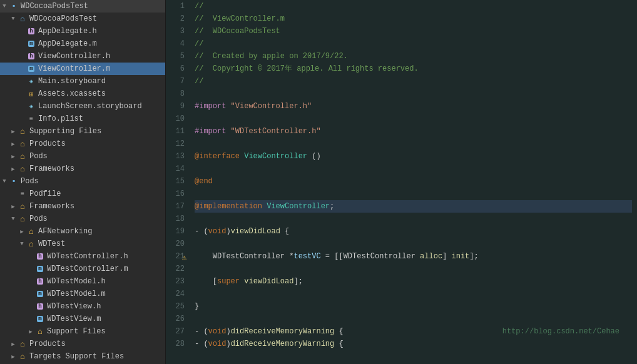  What do you see at coordinates (413, 306) in the screenshot?
I see `code-line: }` at bounding box center [413, 306].